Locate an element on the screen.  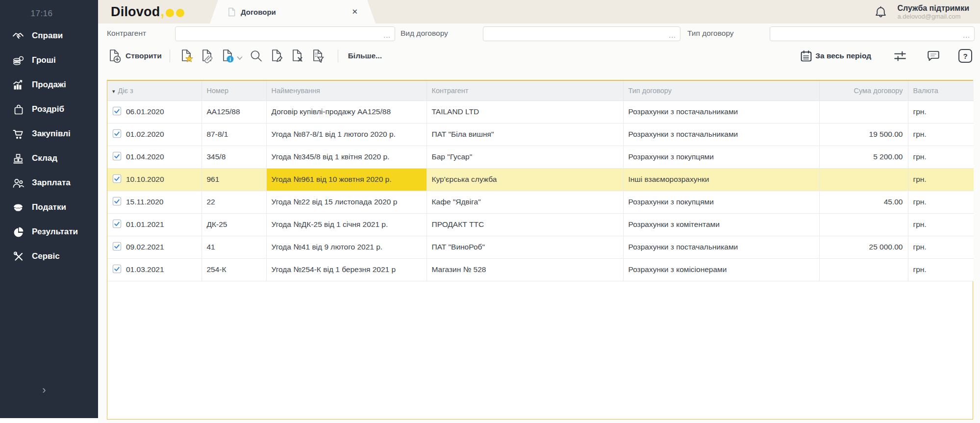
user-menu: Служба підтримки a.delovod@gmail.com is located at coordinates (933, 12).